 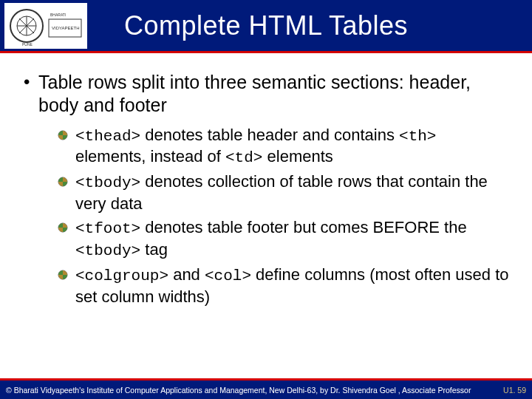 I want to click on code-tag: <th>, so click(x=417, y=136).